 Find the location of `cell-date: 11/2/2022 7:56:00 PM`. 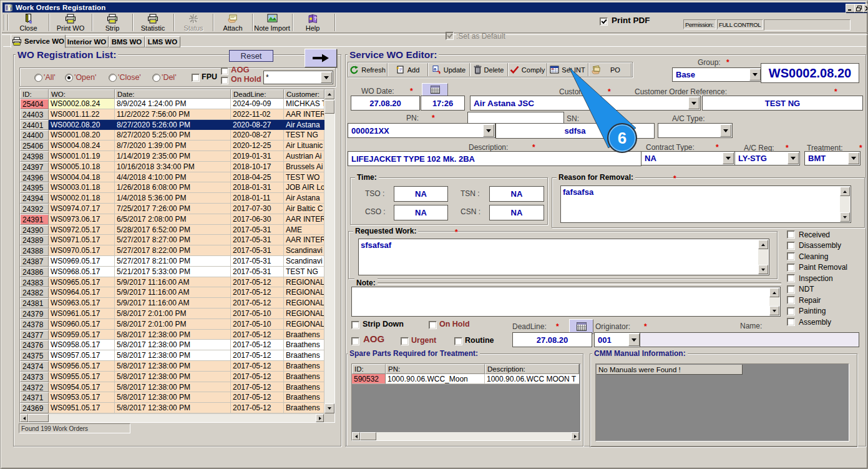

cell-date: 11/2/2022 7:56:00 PM is located at coordinates (173, 115).